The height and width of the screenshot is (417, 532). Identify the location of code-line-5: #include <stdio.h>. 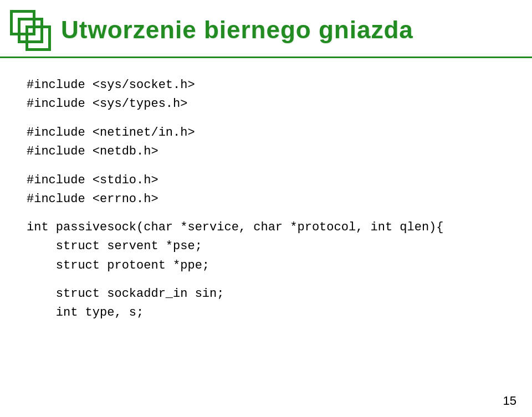
(266, 181).